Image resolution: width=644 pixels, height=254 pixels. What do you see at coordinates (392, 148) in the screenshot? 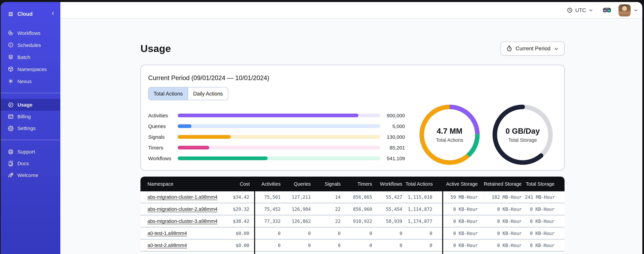
I see `bar-value: 85,201` at bounding box center [392, 148].